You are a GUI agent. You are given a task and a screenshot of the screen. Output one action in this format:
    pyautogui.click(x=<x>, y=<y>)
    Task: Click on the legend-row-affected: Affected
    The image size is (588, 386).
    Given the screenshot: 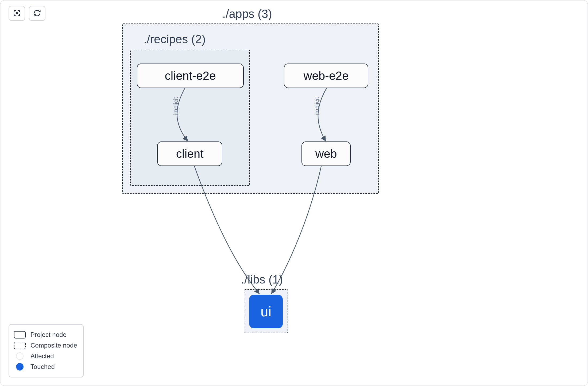 What is the action you would take?
    pyautogui.click(x=45, y=356)
    